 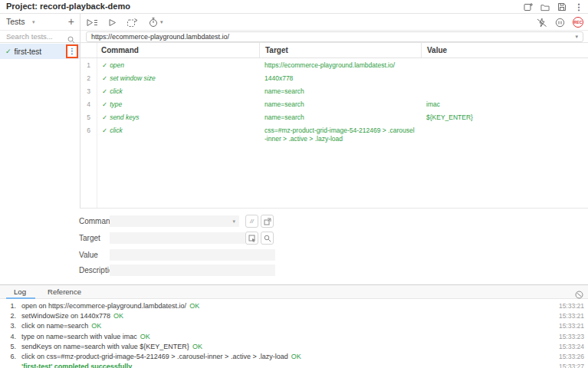 I want to click on log-timestamp: 15:33:23, so click(x=572, y=337).